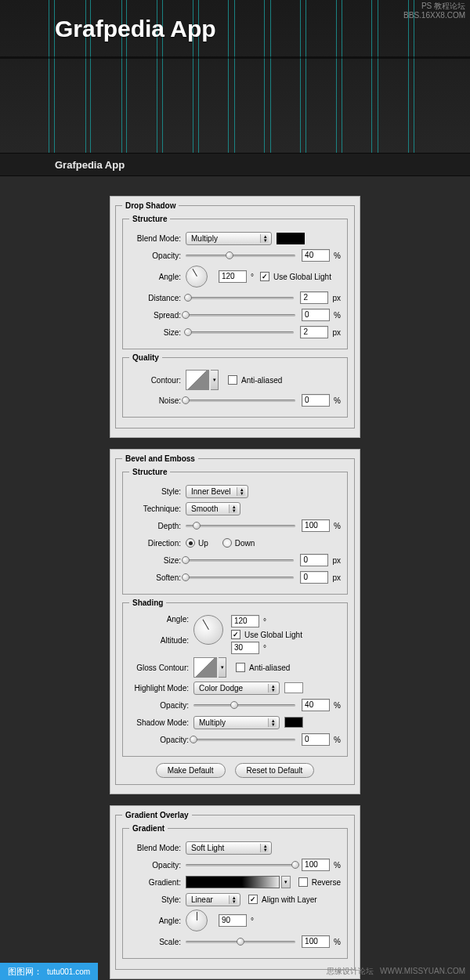 The width and height of the screenshot is (470, 980). I want to click on ds-size-slider, so click(240, 332).